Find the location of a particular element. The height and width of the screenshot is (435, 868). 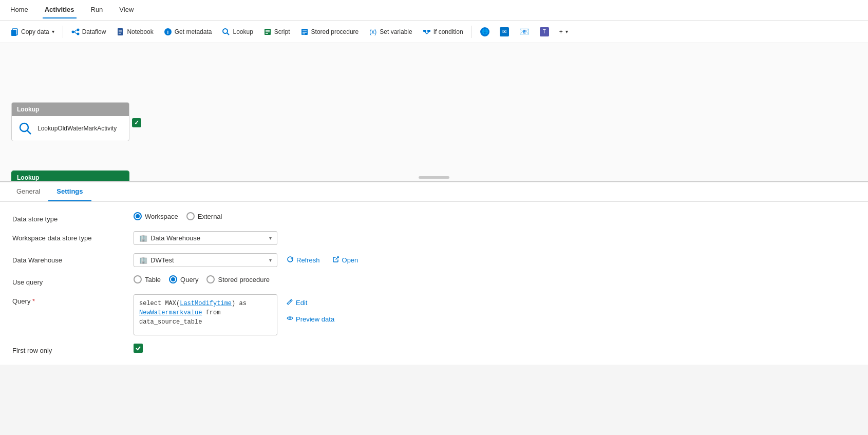

node-lookup-old: Lookup LookupOldWaterMarkActivity ✓ is located at coordinates (70, 122).